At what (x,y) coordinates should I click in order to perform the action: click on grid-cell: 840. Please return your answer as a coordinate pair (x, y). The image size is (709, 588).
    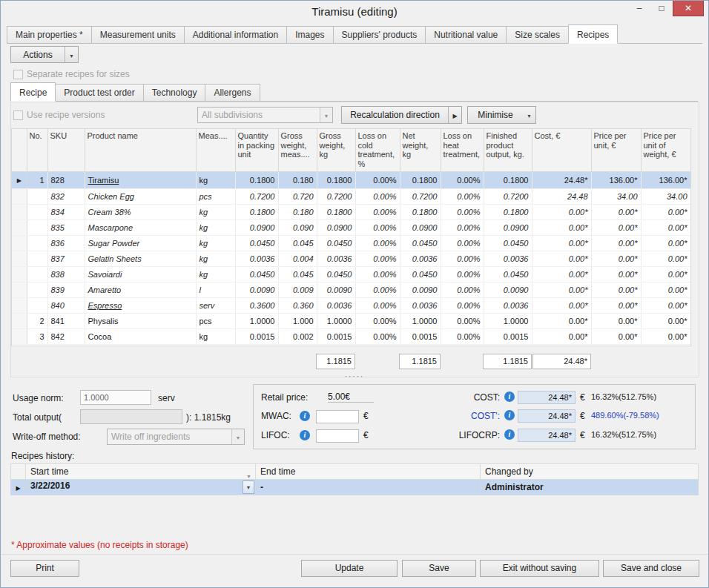
    Looking at the image, I should click on (66, 305).